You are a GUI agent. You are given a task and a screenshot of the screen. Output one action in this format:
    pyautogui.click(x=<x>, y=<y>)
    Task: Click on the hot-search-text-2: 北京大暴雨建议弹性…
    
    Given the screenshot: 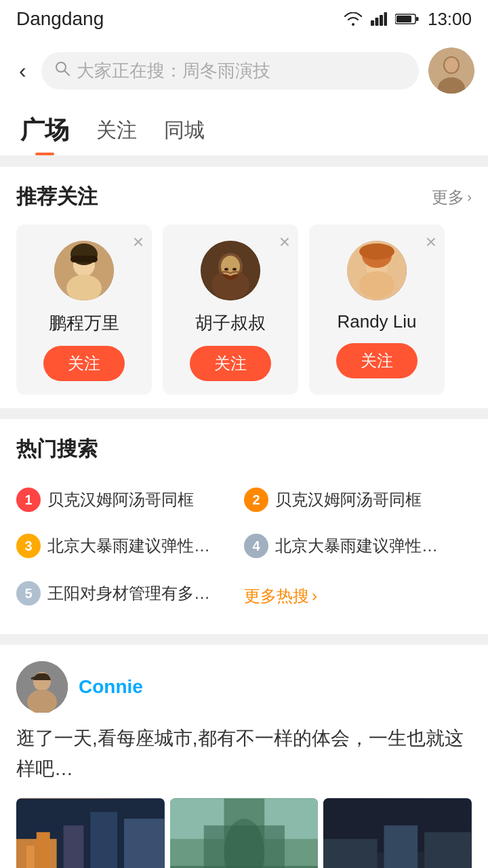 What is the action you would take?
    pyautogui.click(x=129, y=546)
    